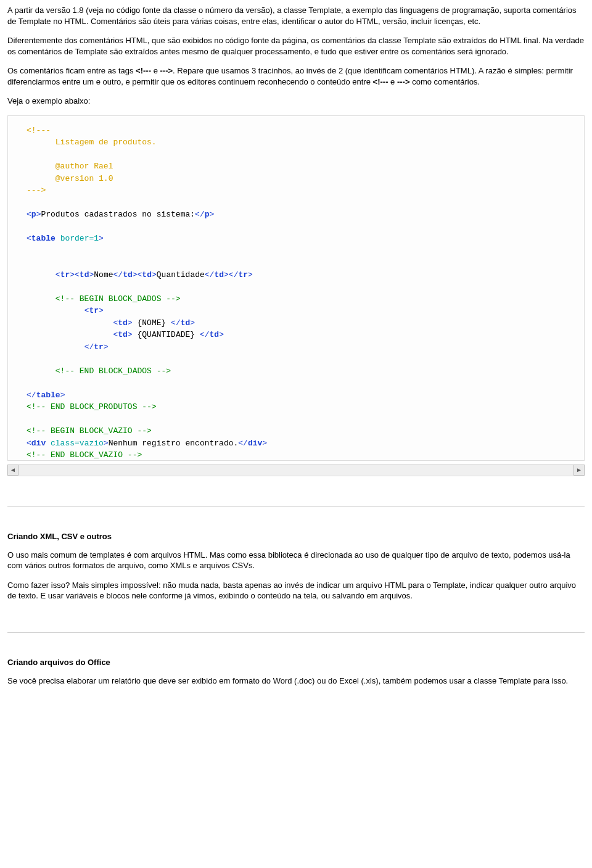 The height and width of the screenshot is (868, 592). I want to click on attr-border: border=1, so click(77, 238).